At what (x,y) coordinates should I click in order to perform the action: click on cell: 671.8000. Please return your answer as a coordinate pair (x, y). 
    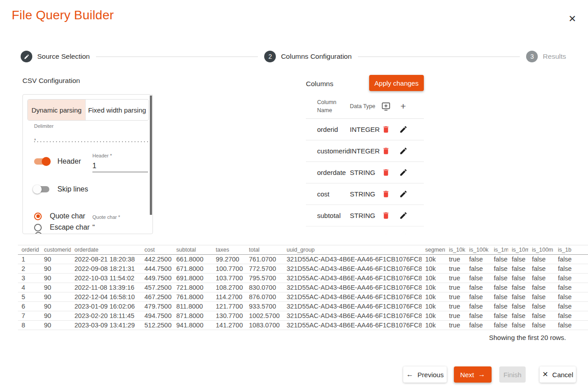
    Looking at the image, I should click on (192, 269).